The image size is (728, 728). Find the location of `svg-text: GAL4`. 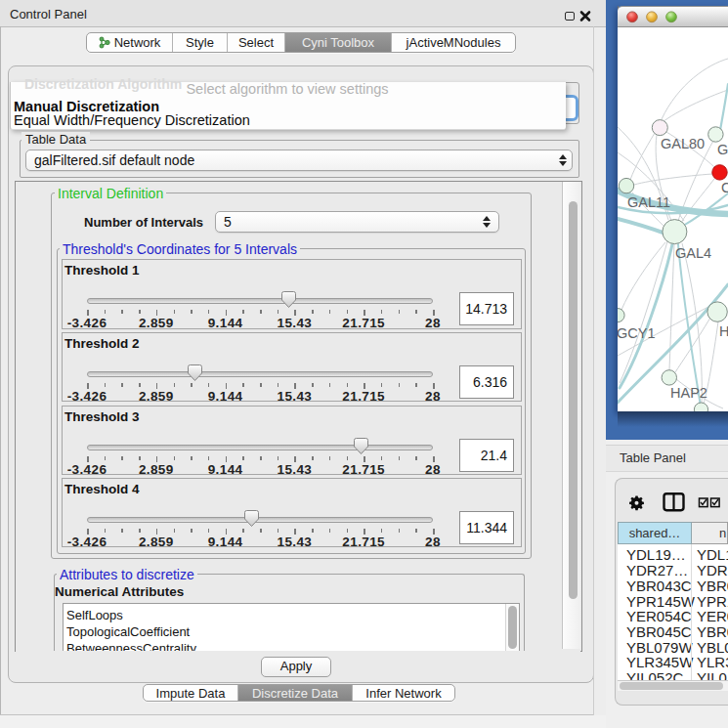

svg-text: GAL4 is located at coordinates (694, 253).